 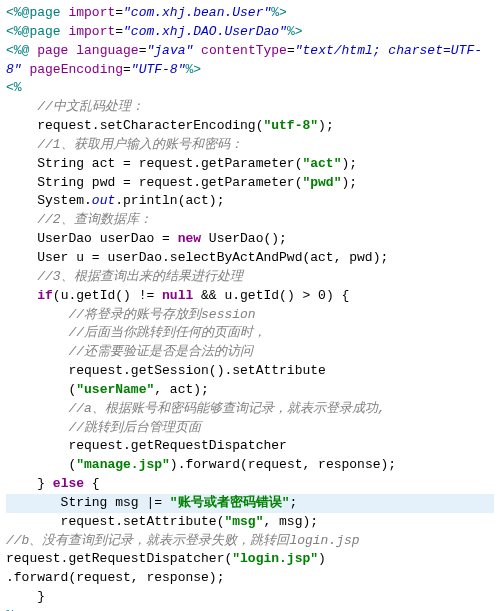 What do you see at coordinates (250, 258) in the screenshot?
I see `code-line: User u = userDao.selectByActAndPwd(act, …` at bounding box center [250, 258].